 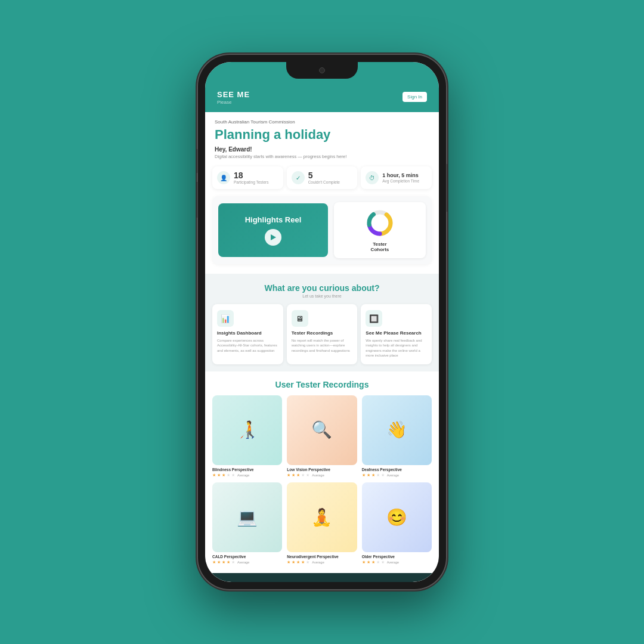 What do you see at coordinates (397, 470) in the screenshot?
I see `deafness-name: Deafness Perspective` at bounding box center [397, 470].